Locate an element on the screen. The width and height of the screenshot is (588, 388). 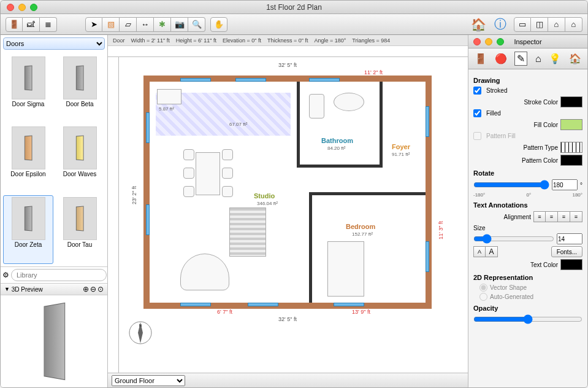
vector-shape-radio is located at coordinates (483, 287).